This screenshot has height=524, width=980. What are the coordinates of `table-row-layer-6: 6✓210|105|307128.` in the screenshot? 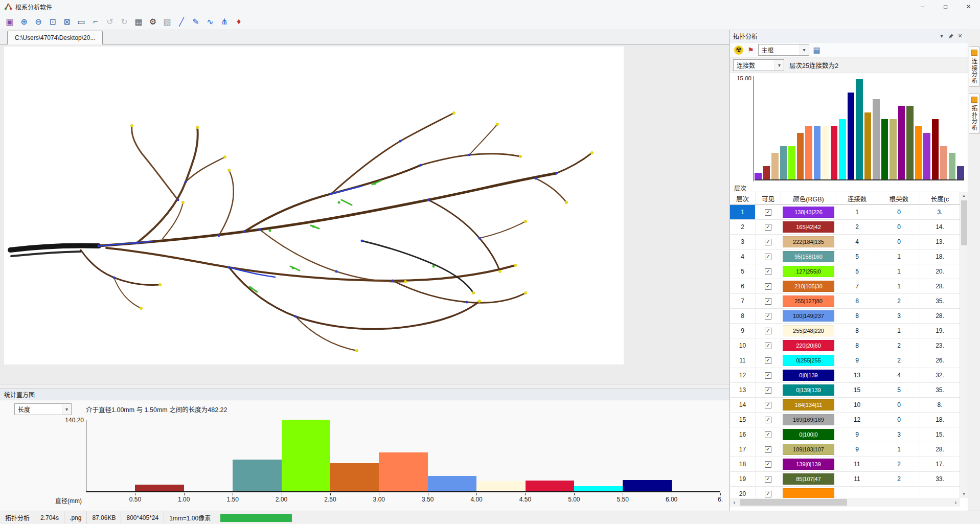 It's located at (845, 286).